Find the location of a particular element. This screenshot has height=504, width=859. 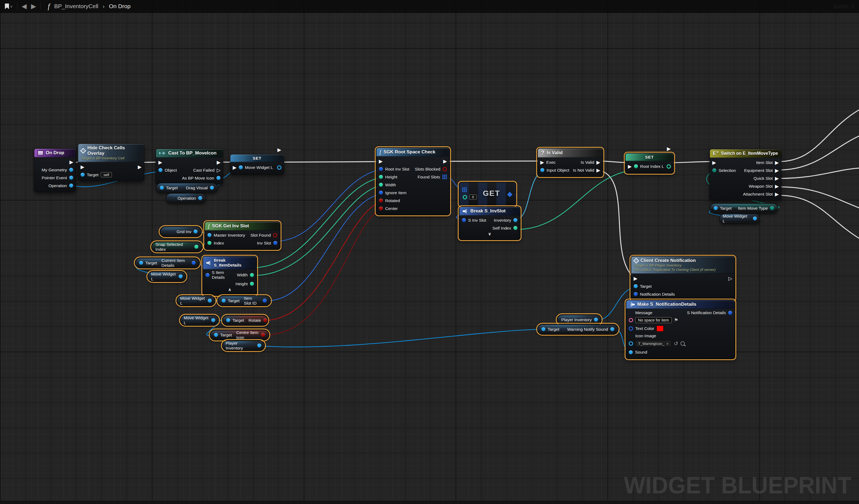

pill-get-centre-item-icon: Target Centre Item Icon is located at coordinates (239, 335).